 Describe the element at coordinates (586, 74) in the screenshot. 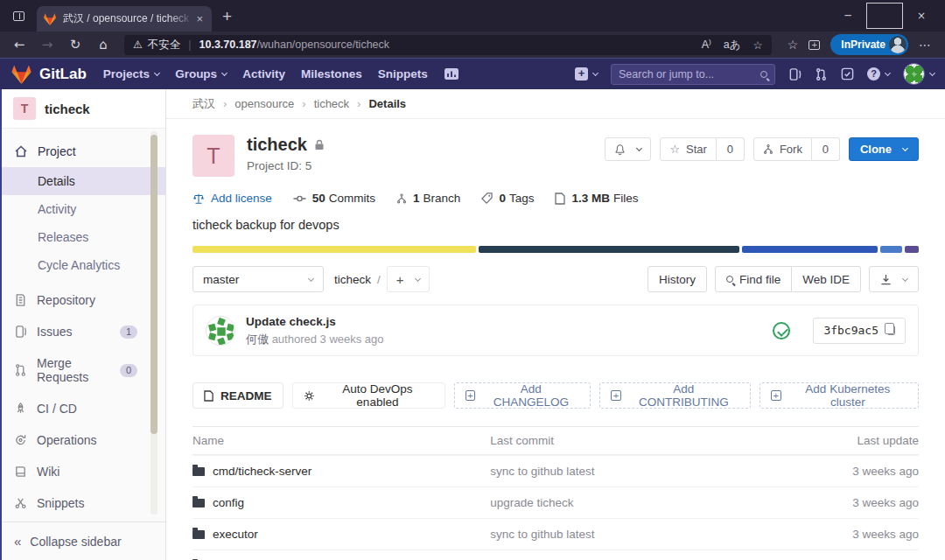

I see `new-menu-button: +` at that location.